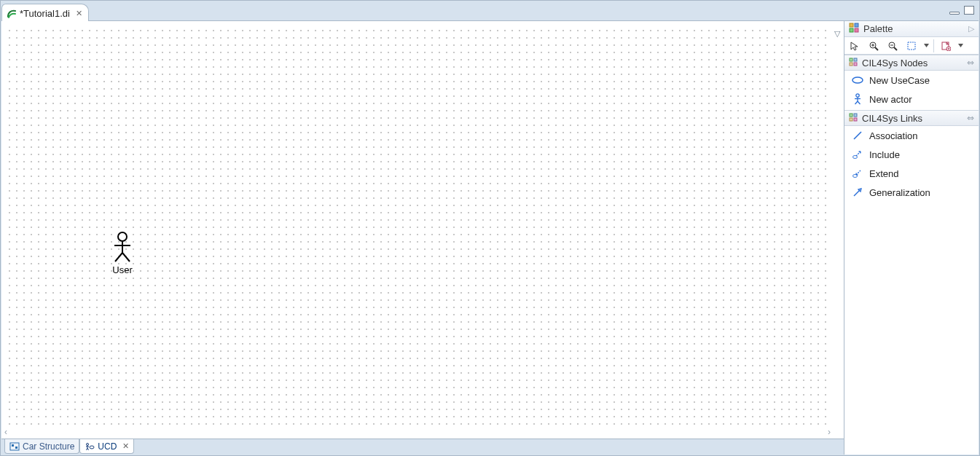  Describe the element at coordinates (12, 14) in the screenshot. I see `papyrus-icon` at that location.